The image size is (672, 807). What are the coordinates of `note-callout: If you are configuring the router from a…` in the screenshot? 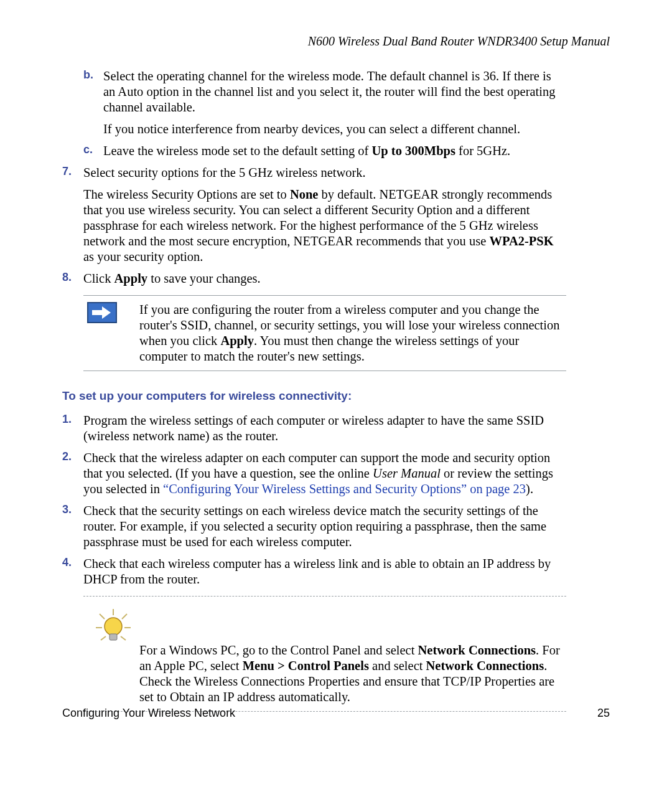 It's located at (325, 333).